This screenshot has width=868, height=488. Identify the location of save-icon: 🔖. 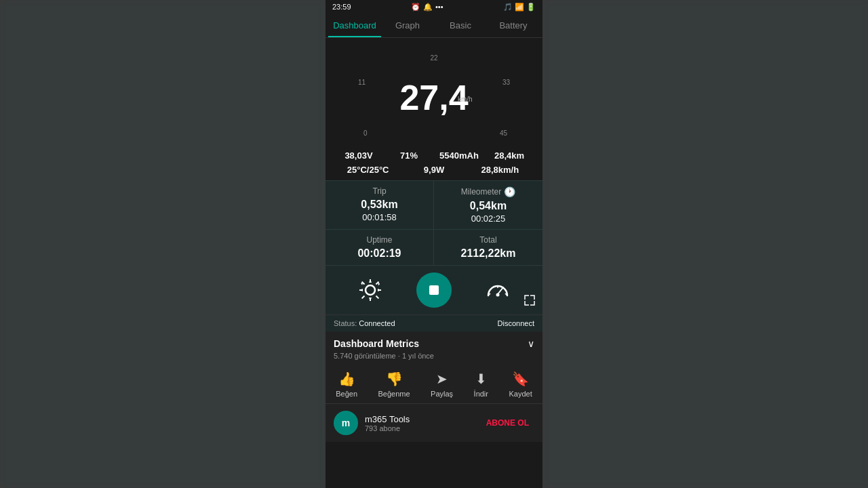
(521, 379).